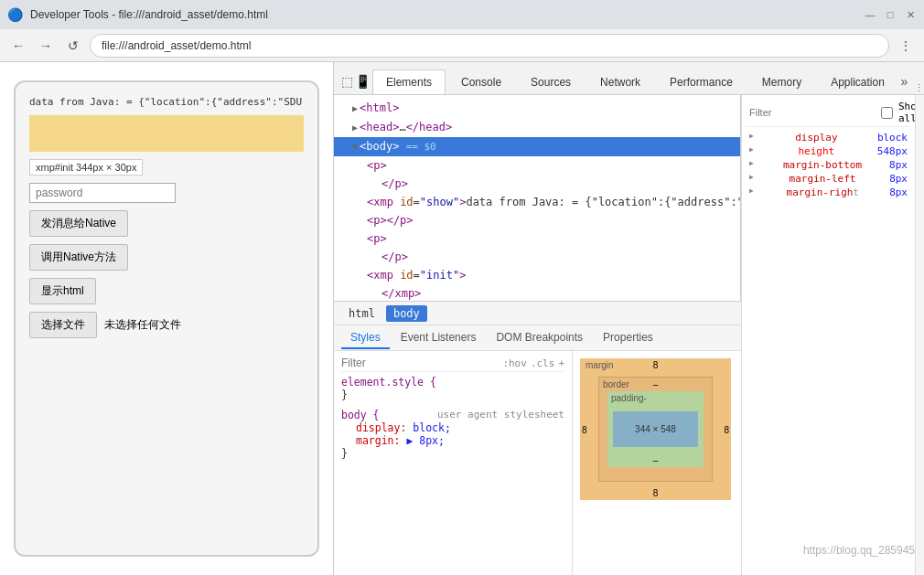  I want to click on content-size: 344 × 548, so click(655, 430).